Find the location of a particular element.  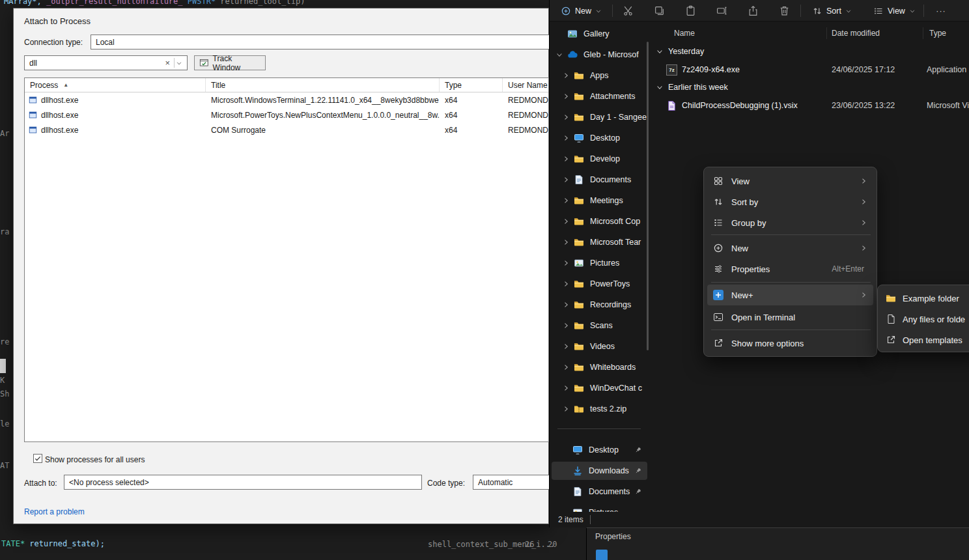

nav-item-desktop-pinned: Desktop is located at coordinates (599, 450).